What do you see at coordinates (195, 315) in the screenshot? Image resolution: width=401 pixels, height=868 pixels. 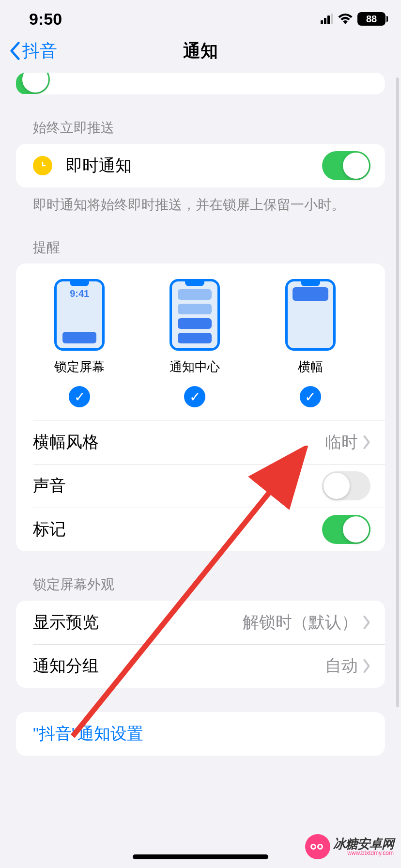 I see `notification-center-preview-icon` at bounding box center [195, 315].